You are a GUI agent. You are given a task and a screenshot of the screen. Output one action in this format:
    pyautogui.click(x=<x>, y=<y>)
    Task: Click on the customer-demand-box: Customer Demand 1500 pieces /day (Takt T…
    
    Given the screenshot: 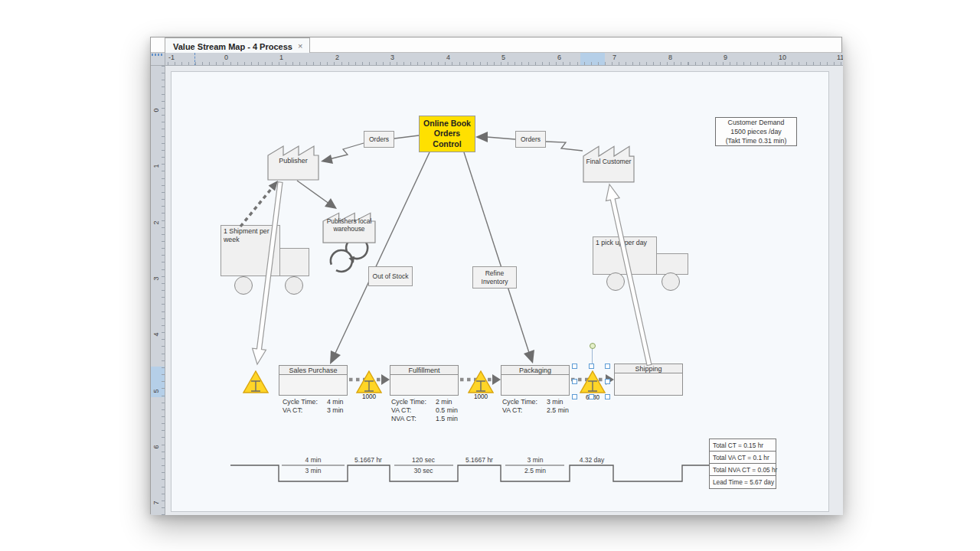 What is the action you would take?
    pyautogui.click(x=756, y=132)
    